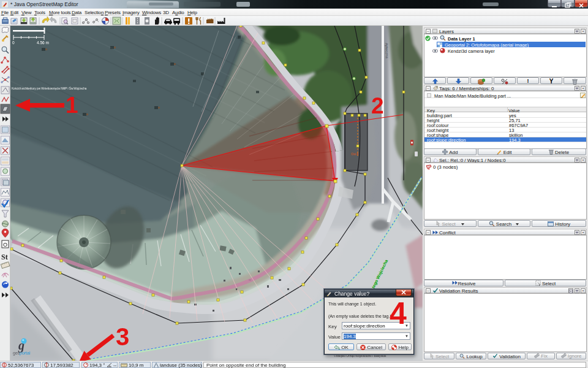 This screenshot has width=588, height=368. What do you see at coordinates (377, 105) in the screenshot?
I see `svg-text: 2` at bounding box center [377, 105].